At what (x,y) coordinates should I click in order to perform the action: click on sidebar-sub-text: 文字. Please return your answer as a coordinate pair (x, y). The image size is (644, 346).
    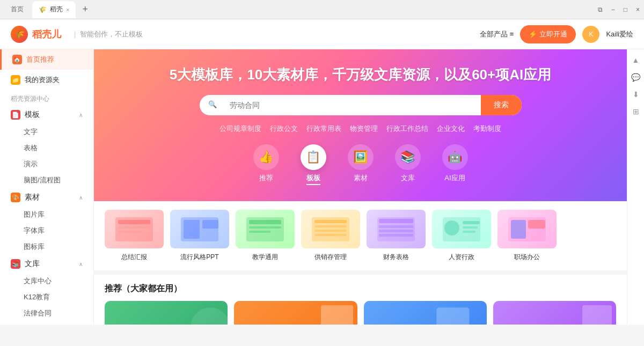
    Looking at the image, I should click on (47, 132).